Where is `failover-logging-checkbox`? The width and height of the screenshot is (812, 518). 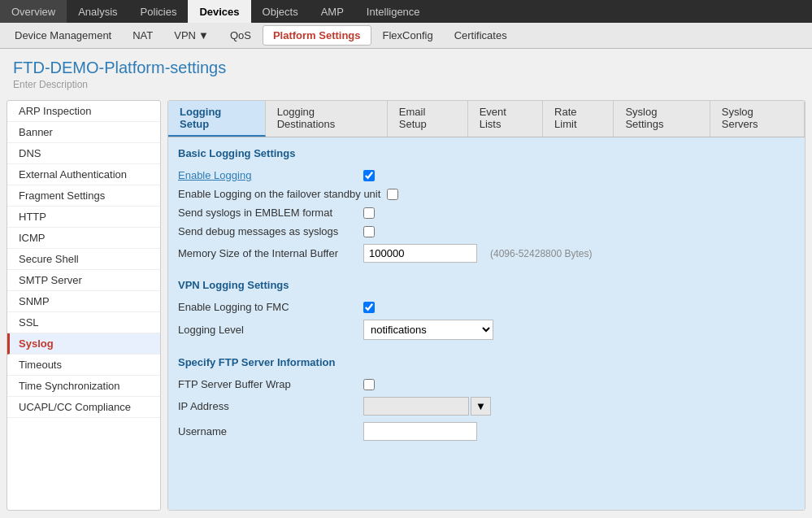
failover-logging-checkbox is located at coordinates (393, 194).